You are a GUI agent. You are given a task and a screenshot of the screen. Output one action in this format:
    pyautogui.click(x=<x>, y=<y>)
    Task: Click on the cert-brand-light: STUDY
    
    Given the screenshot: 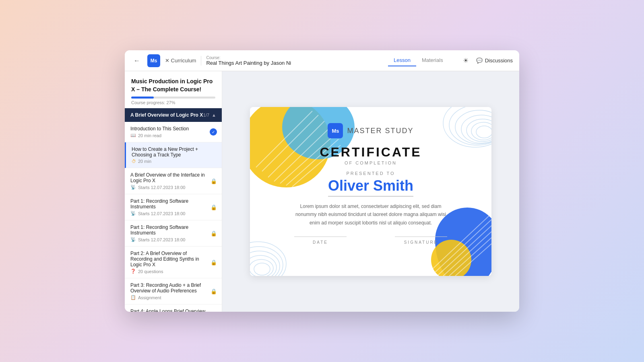 What is the action you would take?
    pyautogui.click(x=399, y=131)
    